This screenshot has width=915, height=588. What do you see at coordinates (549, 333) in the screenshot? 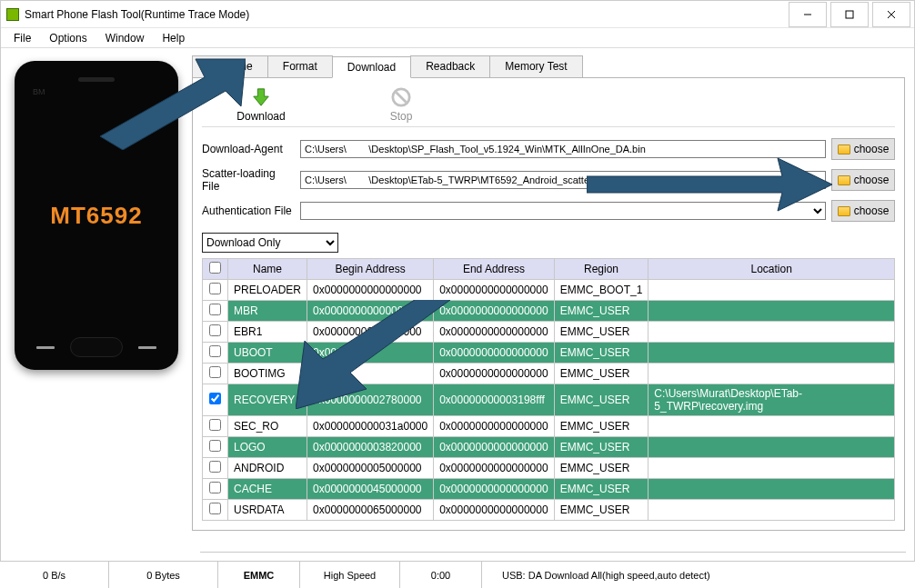
I see `table-row: EBR10x00000000000800000x0000000000000000…` at bounding box center [549, 333].